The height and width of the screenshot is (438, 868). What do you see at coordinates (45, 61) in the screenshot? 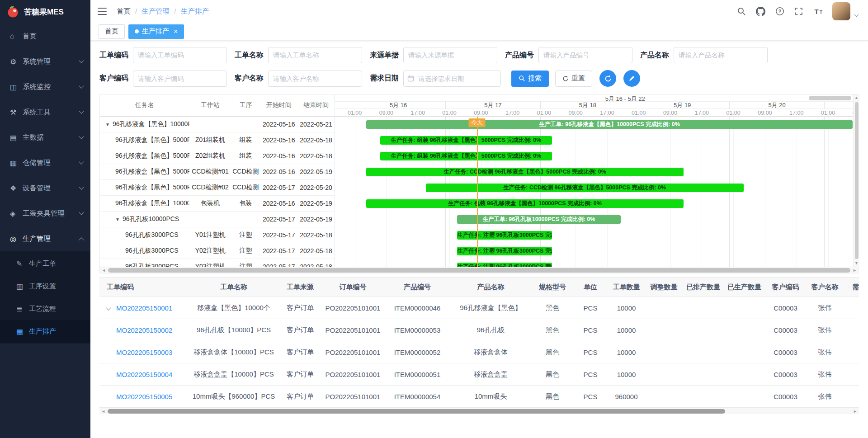
I see `sidebar-item-1: ⚙系统管理` at bounding box center [45, 61].